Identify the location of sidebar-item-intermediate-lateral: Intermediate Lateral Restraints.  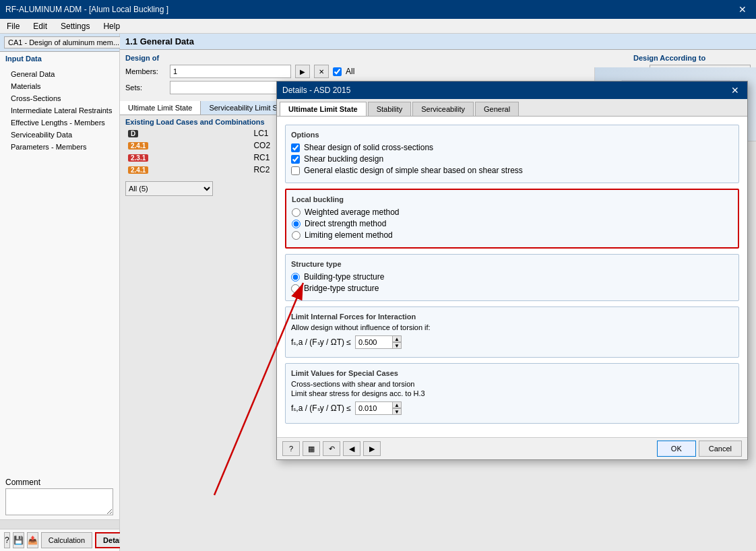
(59, 110).